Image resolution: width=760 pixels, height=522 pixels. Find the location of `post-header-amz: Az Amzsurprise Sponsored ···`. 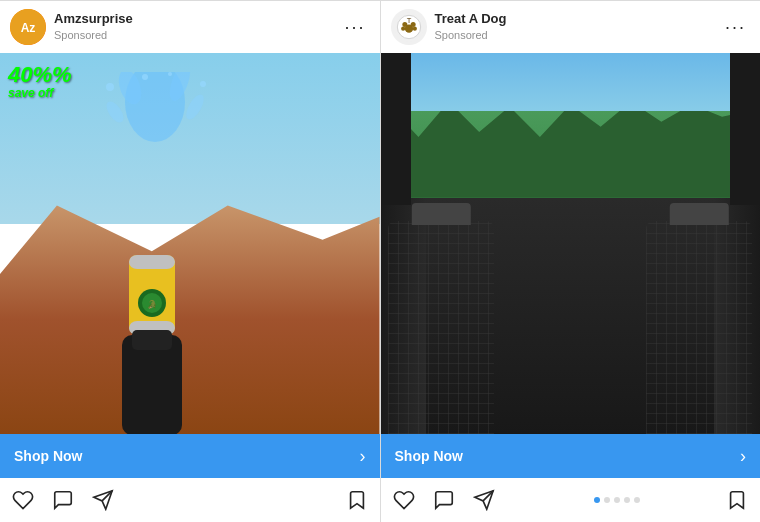

post-header-amz: Az Amzsurprise Sponsored ··· is located at coordinates (190, 27).